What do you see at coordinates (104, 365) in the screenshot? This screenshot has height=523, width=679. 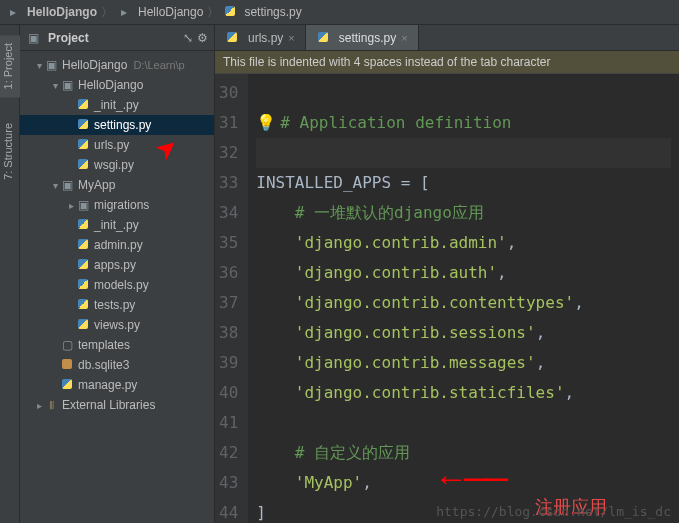 I see `tree-label: db.sqlite3` at bounding box center [104, 365].